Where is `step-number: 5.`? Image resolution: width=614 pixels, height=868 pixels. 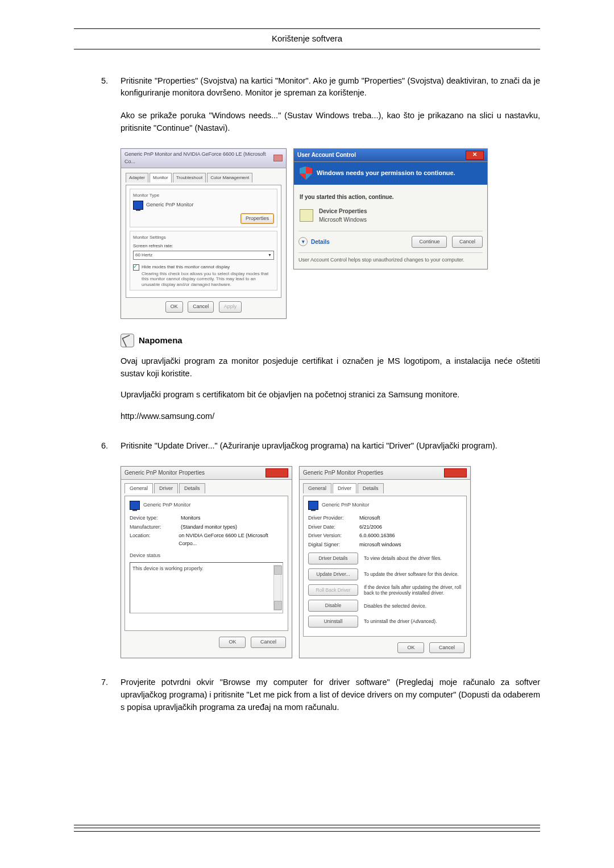 step-number: 5. is located at coordinates (111, 81).